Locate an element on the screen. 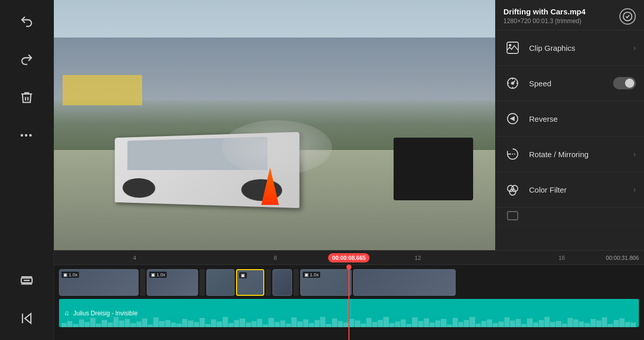 Image resolution: width=644 pixels, height=340 pixels. speed-toggle-knob is located at coordinates (630, 83).